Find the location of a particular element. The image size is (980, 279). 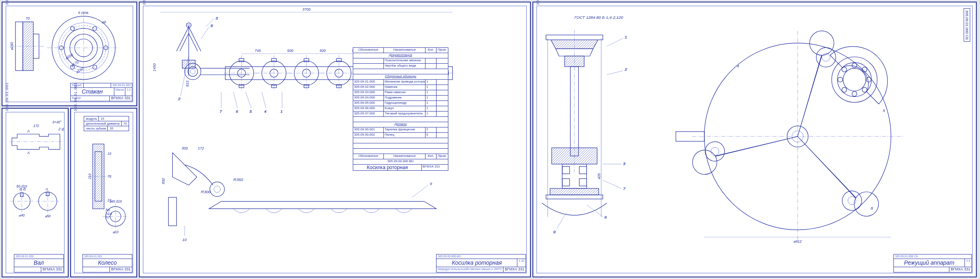

title-block-assembly: 305.09.00.000 ВО Косилка роторная1:10 Ка… is located at coordinates (481, 263).